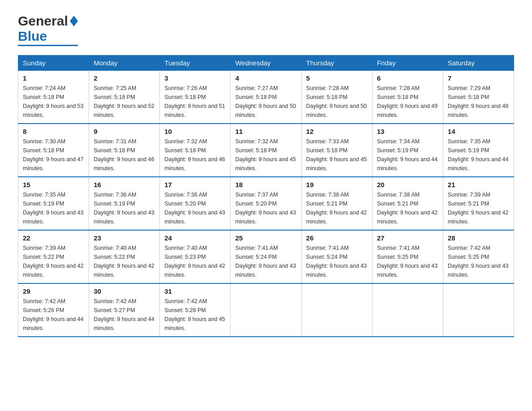 Image resolution: width=532 pixels, height=411 pixels. What do you see at coordinates (478, 238) in the screenshot?
I see `day-number: 28` at bounding box center [478, 238].